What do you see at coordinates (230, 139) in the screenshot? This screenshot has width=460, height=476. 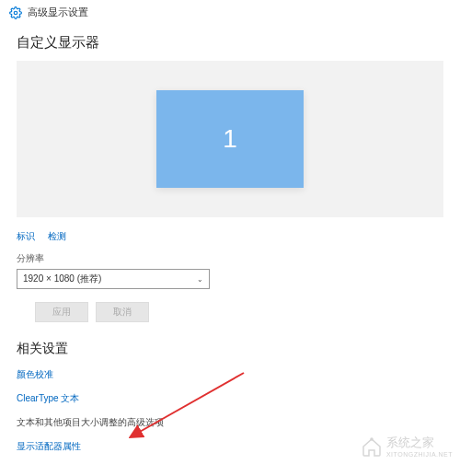 I see `monitor-number: 1` at bounding box center [230, 139].